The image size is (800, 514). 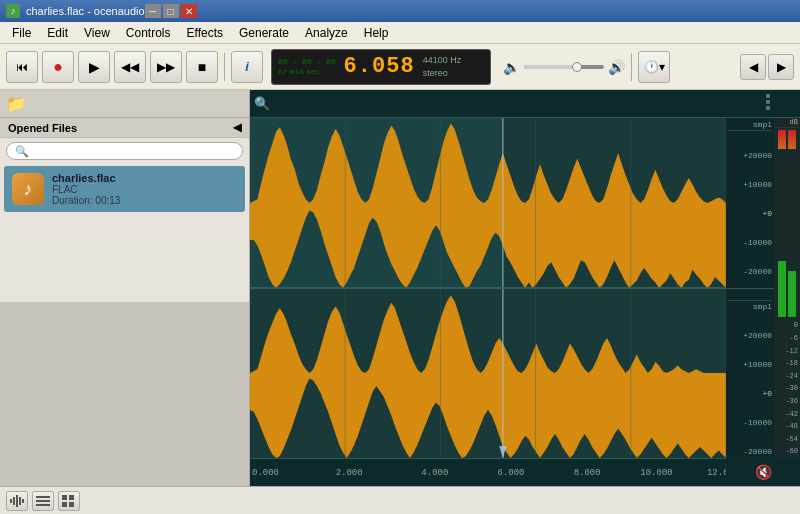 I want to click on time-display-panel: 00 : 00 : 00 hr min sec 6.058 44100 Hz s…, so click(x=381, y=67).